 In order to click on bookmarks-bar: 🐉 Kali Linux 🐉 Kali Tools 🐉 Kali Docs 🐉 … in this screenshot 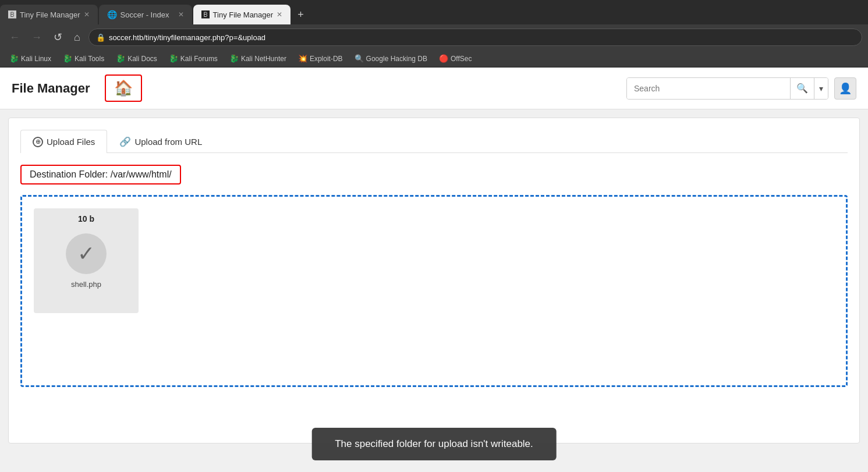, I will do `click(434, 59)`.